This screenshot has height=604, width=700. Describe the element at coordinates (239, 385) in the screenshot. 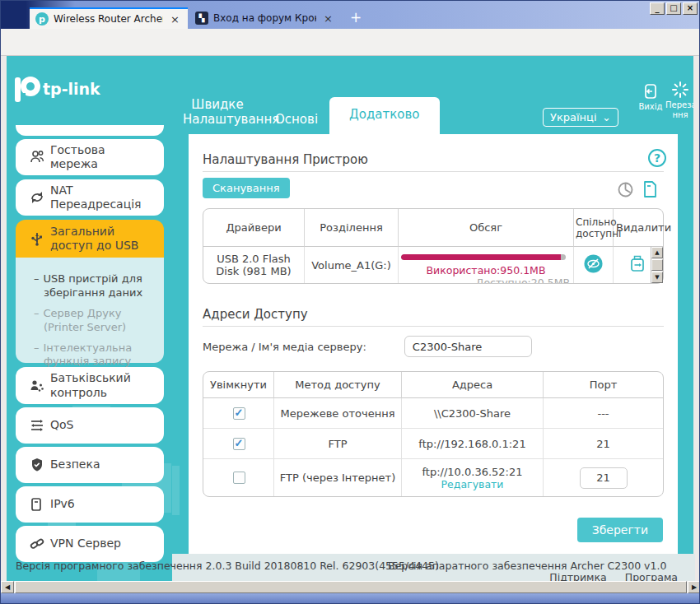

I see `col-header: Увімкнути` at that location.